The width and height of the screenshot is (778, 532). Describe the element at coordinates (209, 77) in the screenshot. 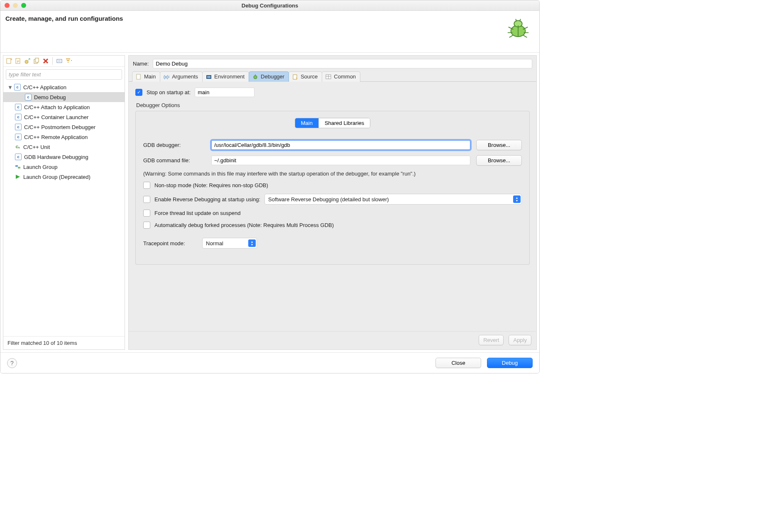

I see `env-icon` at that location.